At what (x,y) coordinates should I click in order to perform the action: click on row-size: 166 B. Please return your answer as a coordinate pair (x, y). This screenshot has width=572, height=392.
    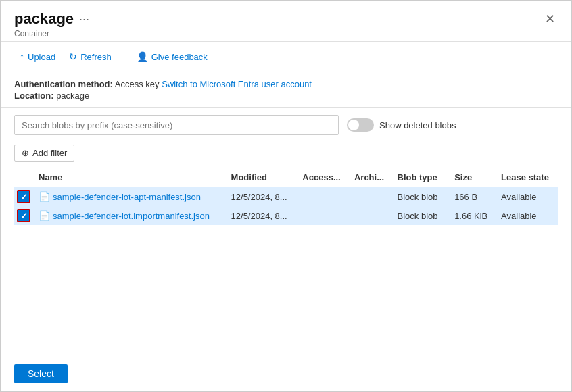
    Looking at the image, I should click on (472, 197).